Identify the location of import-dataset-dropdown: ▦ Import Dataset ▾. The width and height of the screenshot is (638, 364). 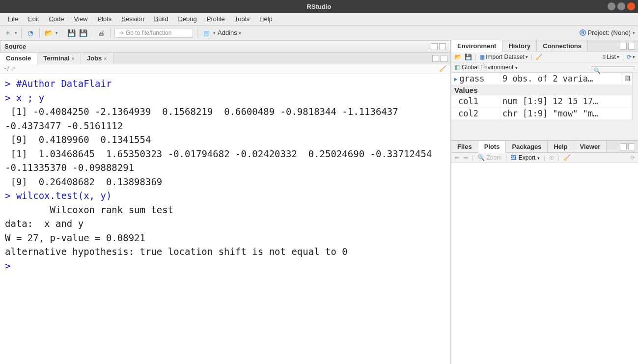
(504, 57).